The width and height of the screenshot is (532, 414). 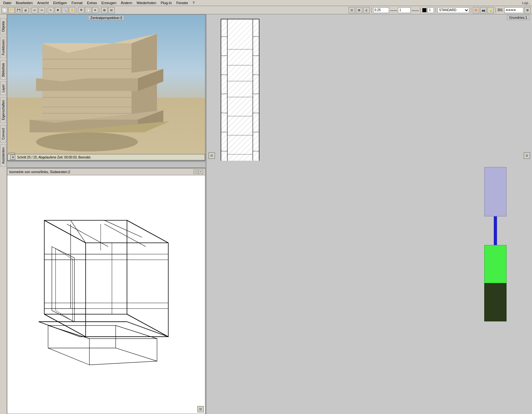 What do you see at coordinates (495, 231) in the screenshot?
I see `color-line-blue` at bounding box center [495, 231].